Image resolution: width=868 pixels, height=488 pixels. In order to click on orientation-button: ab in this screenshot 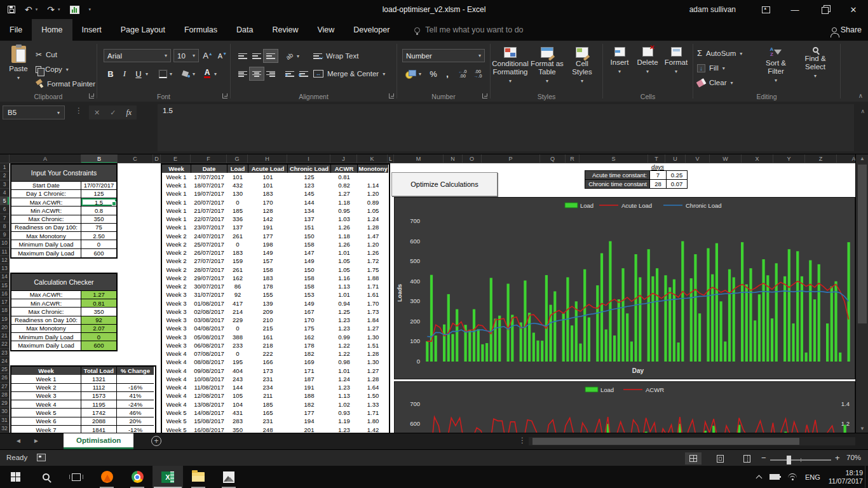, I will do `click(290, 56)`.